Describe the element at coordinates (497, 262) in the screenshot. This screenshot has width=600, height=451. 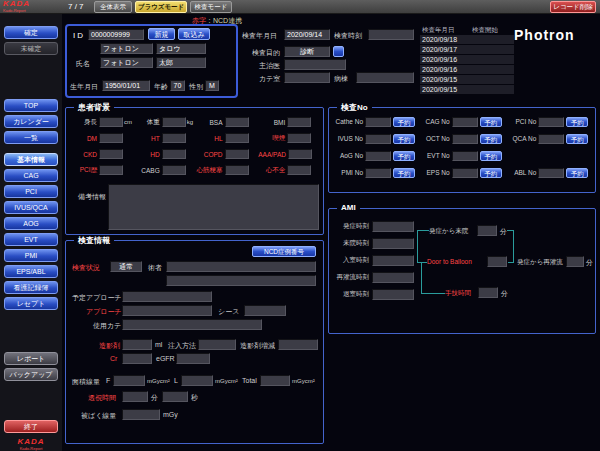
I see `door-to-balloon-input` at that location.